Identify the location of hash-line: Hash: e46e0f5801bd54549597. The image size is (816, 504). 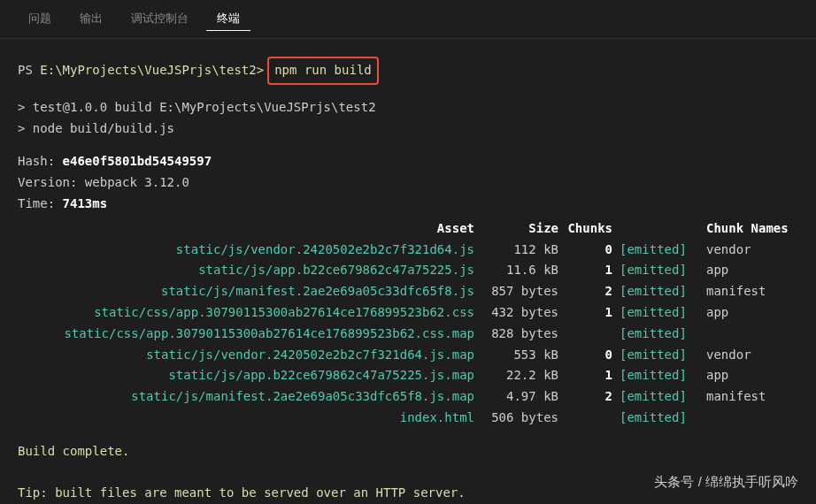
(408, 162).